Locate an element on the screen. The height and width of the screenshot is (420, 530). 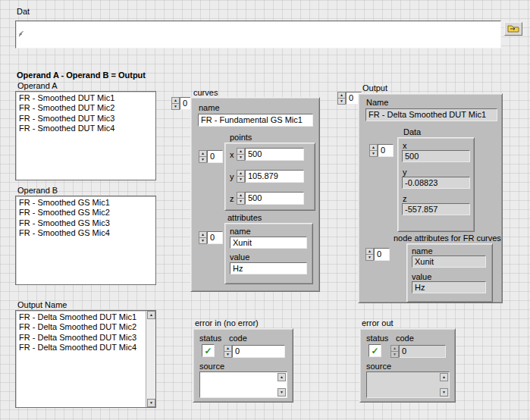
operand-a-listbox: FR - Smoothed DUT Mic1 FR - Smoothed DUT… is located at coordinates (86, 136).